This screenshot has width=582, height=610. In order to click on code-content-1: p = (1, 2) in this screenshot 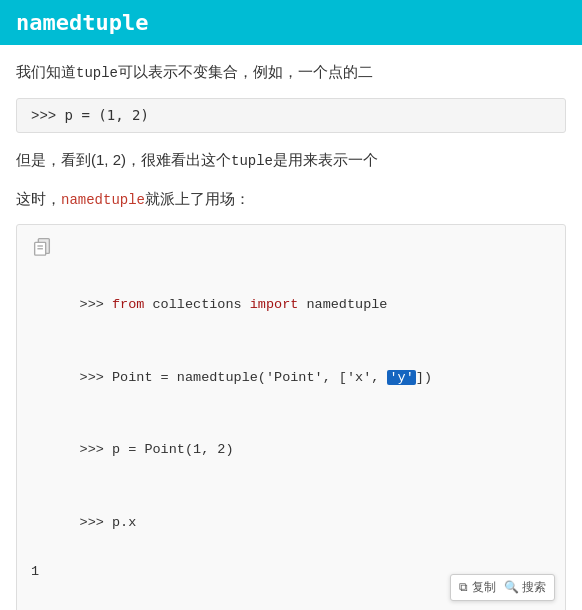, I will do `click(107, 115)`.